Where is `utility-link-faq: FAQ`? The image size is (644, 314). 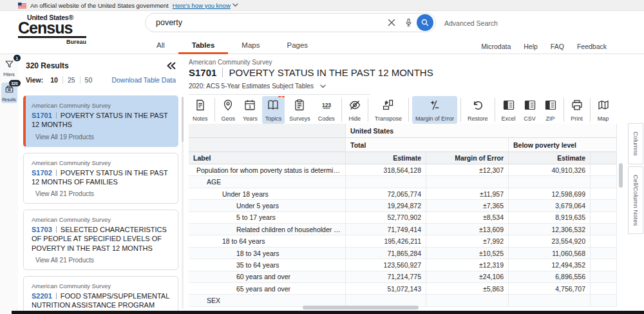
utility-link-faq: FAQ is located at coordinates (558, 46).